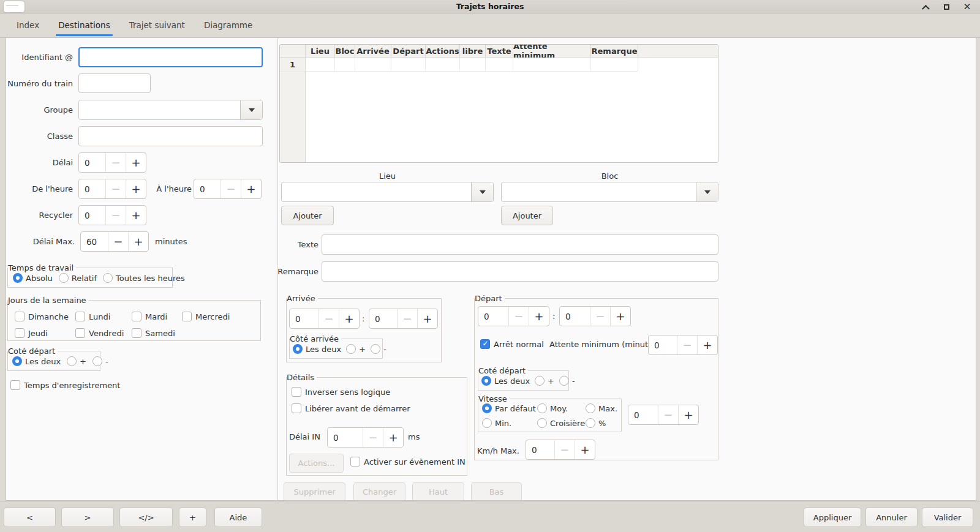  What do you see at coordinates (946, 7) in the screenshot?
I see `maximize-button` at bounding box center [946, 7].